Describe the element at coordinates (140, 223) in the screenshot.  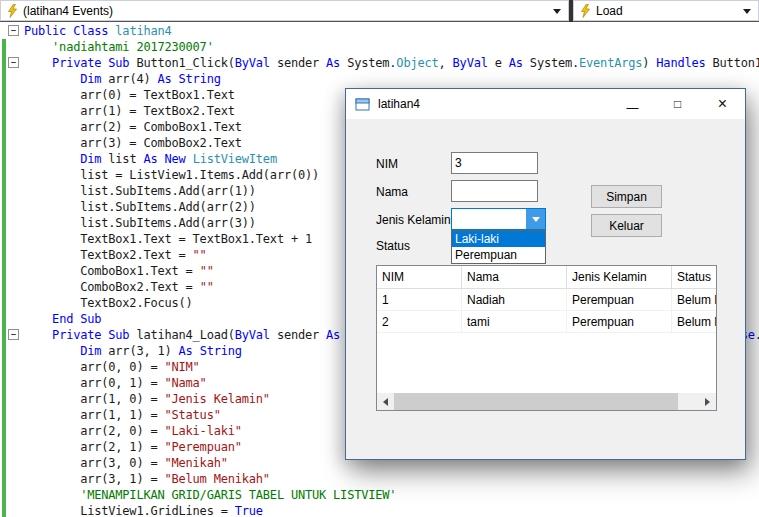
I see `code-text: list.SubItems.Add(arr(3))` at that location.